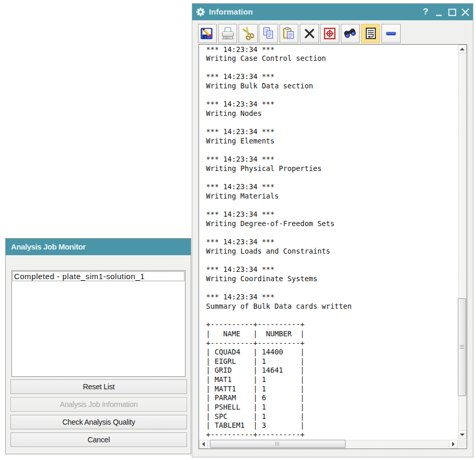 This screenshot has width=476, height=460. Describe the element at coordinates (268, 33) in the screenshot. I see `toolbar-button-copy` at that location.